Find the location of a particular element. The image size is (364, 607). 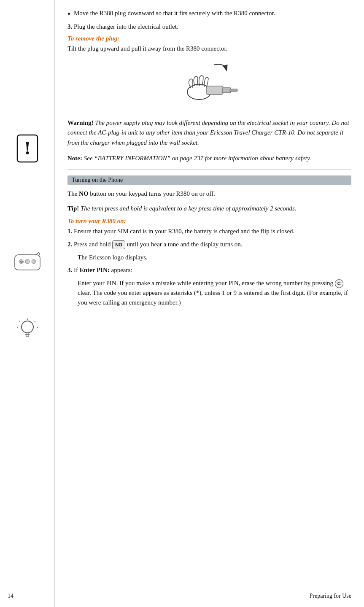

substep-3-detail-post: clear. The code you enter appears as ast… is located at coordinates (213, 298).